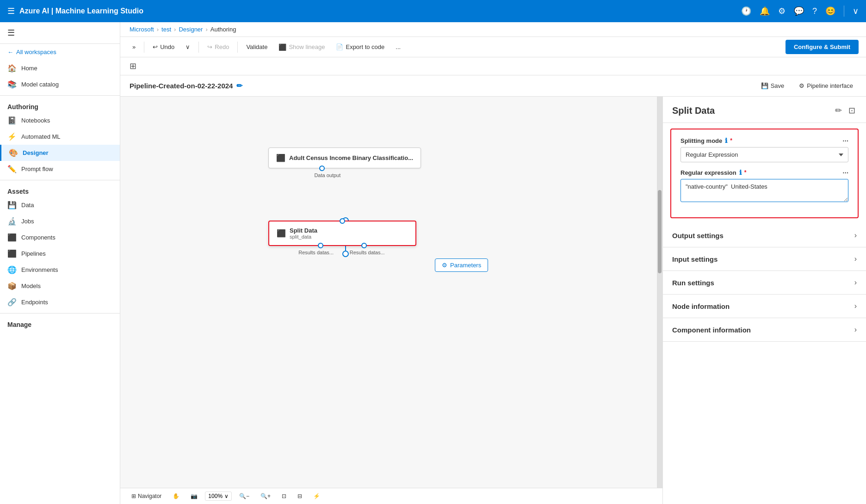 The width and height of the screenshot is (866, 504). What do you see at coordinates (12, 302) in the screenshot?
I see `endpoints-icon: 🔗` at bounding box center [12, 302].